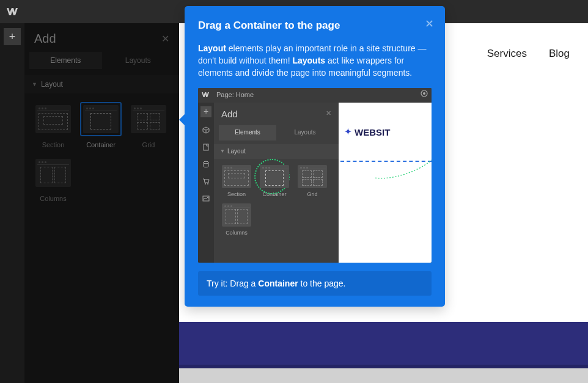  Describe the element at coordinates (52, 84) in the screenshot. I see `group-label: Layout` at that location.